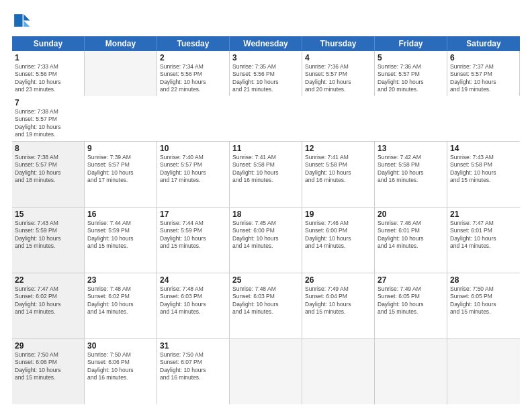  What do you see at coordinates (484, 280) in the screenshot?
I see `day-number: 28` at bounding box center [484, 280].